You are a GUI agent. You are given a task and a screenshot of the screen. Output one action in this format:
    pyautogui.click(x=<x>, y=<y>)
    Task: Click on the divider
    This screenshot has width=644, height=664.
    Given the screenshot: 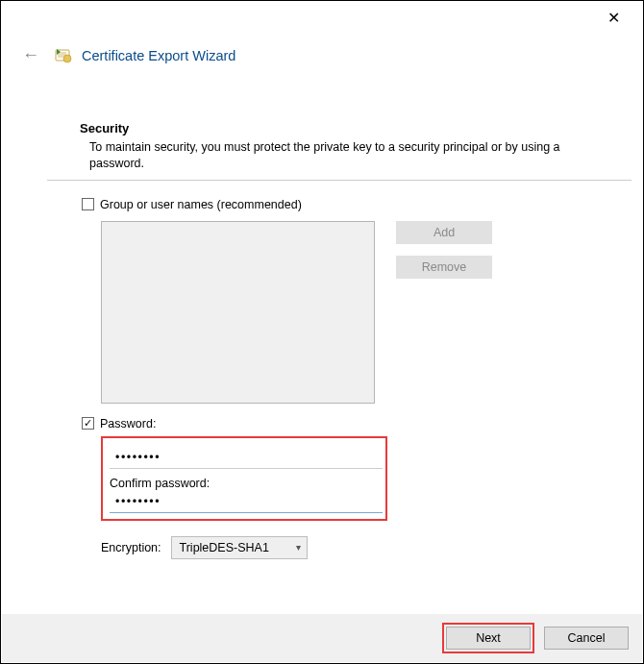 What is the action you would take?
    pyautogui.click(x=339, y=181)
    